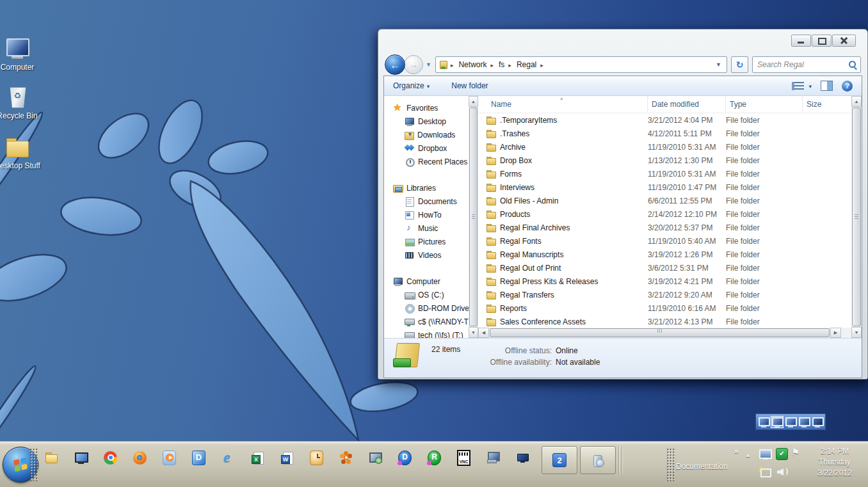 The height and width of the screenshot is (487, 868). What do you see at coordinates (718, 65) in the screenshot?
I see `address-dropdown-icon: ▼` at bounding box center [718, 65].